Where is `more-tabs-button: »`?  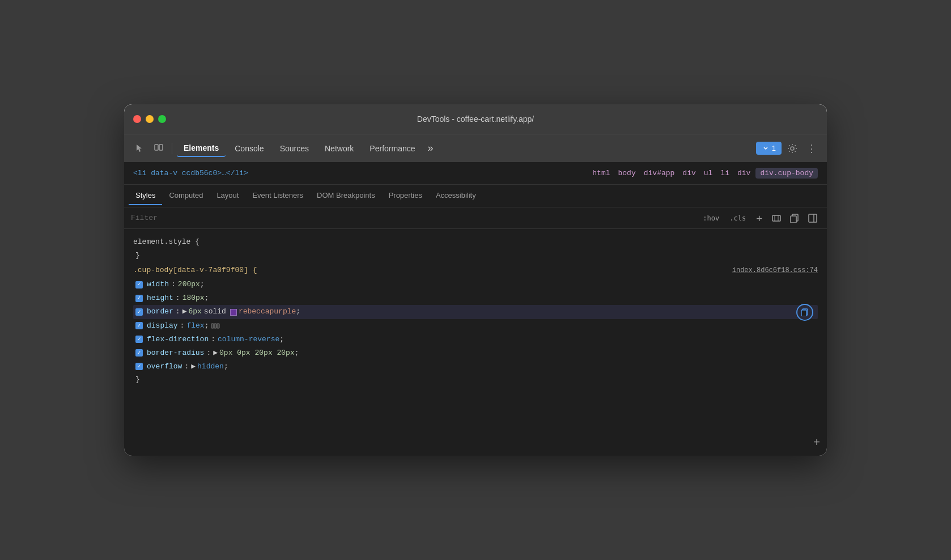
more-tabs-button: » is located at coordinates (431, 149).